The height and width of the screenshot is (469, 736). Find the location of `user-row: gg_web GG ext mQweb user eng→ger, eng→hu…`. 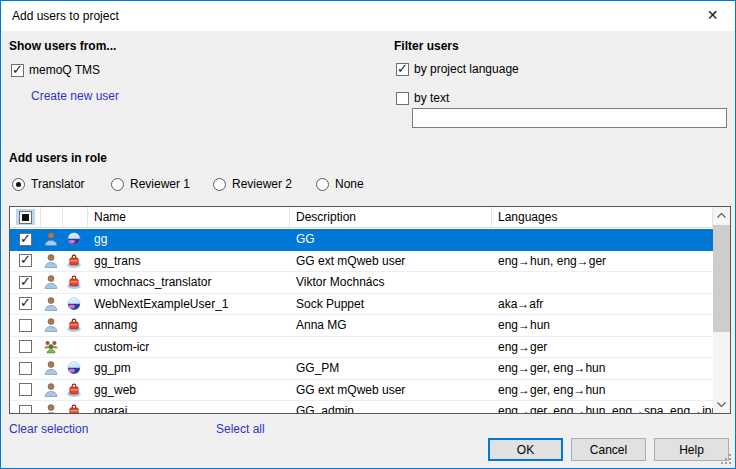

user-row: gg_web GG ext mQweb user eng→ger, eng→hu… is located at coordinates (362, 391).